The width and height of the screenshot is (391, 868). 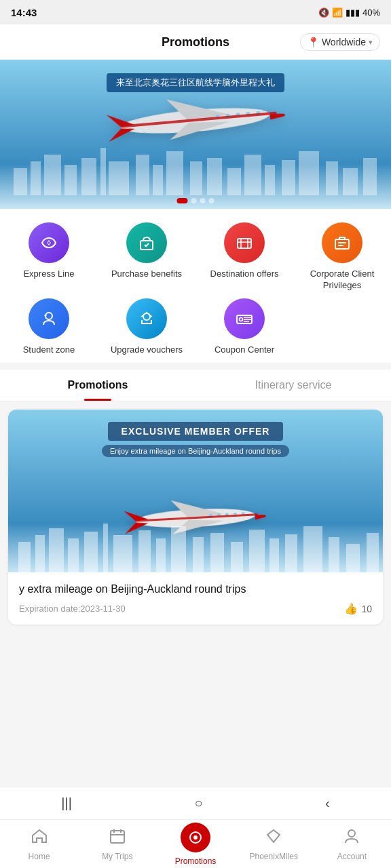 What do you see at coordinates (196, 42) in the screenshot?
I see `page-title: Promotions` at bounding box center [196, 42].